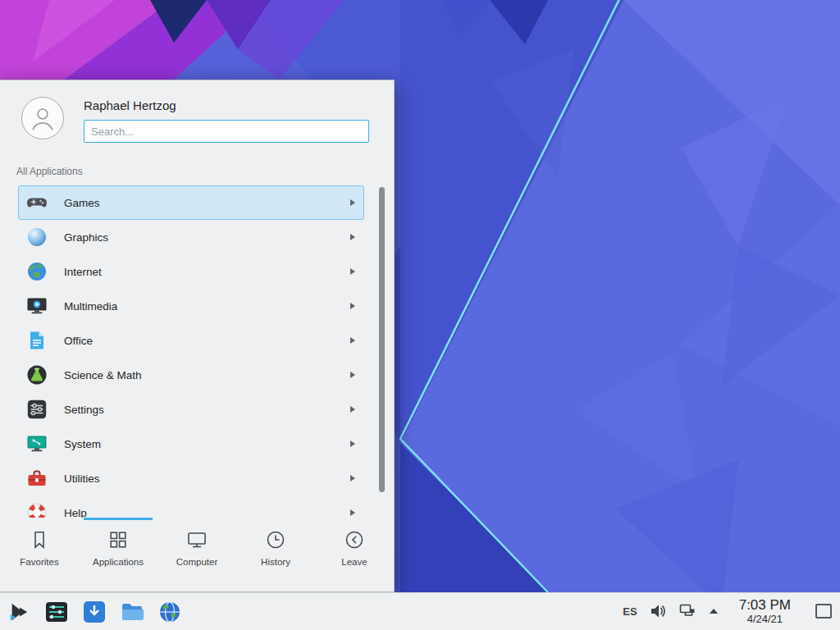 Image resolution: width=840 pixels, height=630 pixels. Describe the element at coordinates (37, 237) in the screenshot. I see `graphics-icon` at that location.